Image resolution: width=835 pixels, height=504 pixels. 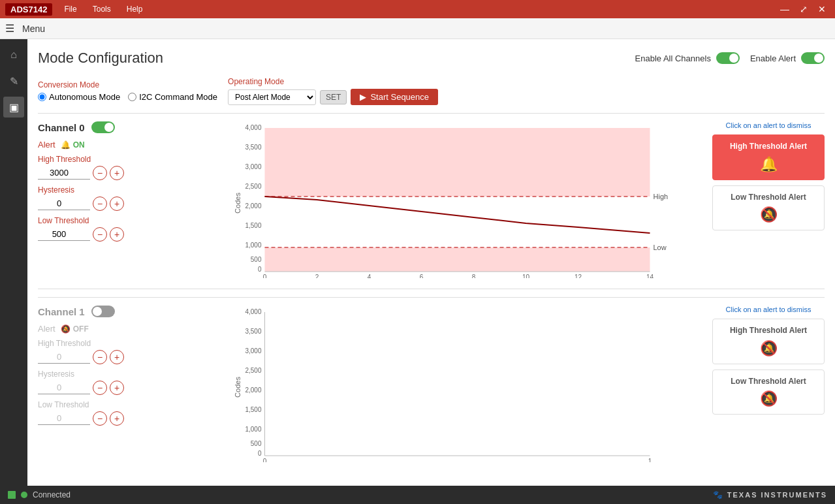 What do you see at coordinates (661, 197) in the screenshot?
I see `svg-text: High` at bounding box center [661, 197].